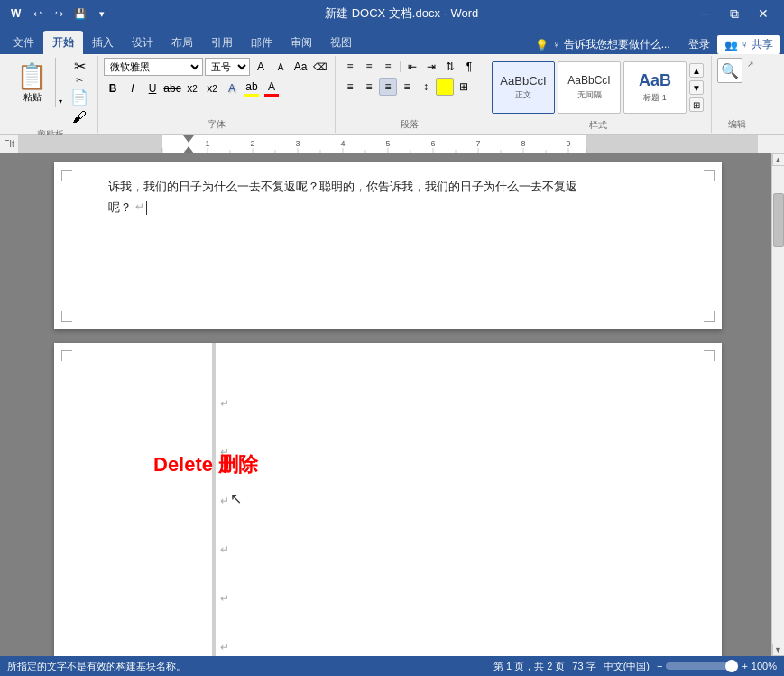  What do you see at coordinates (779, 650) in the screenshot?
I see `scroll-down-btn: ▼` at bounding box center [779, 650].